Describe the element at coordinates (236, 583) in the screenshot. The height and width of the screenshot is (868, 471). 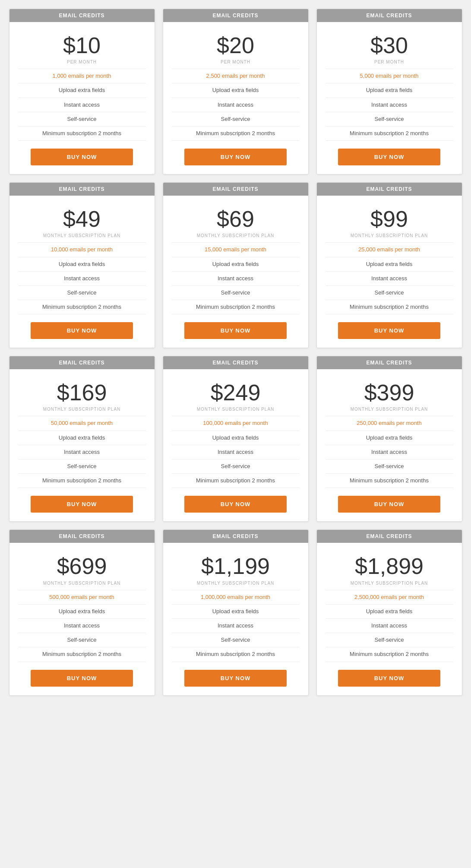
I see `card-plan-type-10: MONTHLY SUBSCRIPTION PLAN` at that location.